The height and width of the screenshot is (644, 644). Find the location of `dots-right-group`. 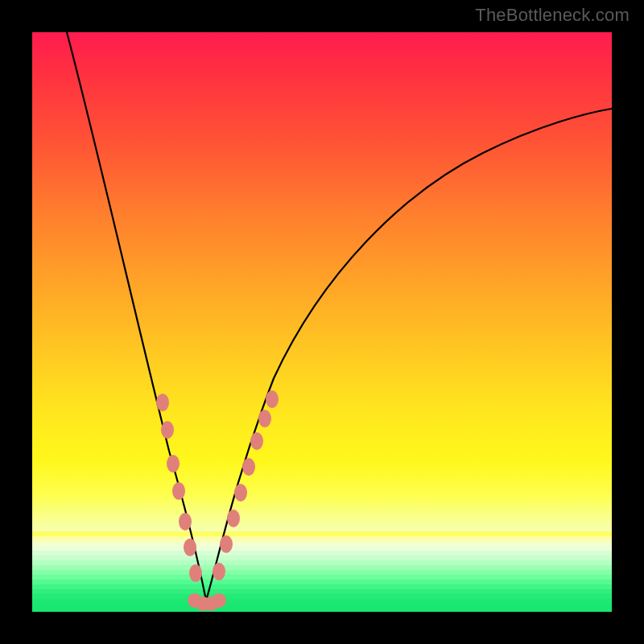

dots-right-group is located at coordinates (246, 485).